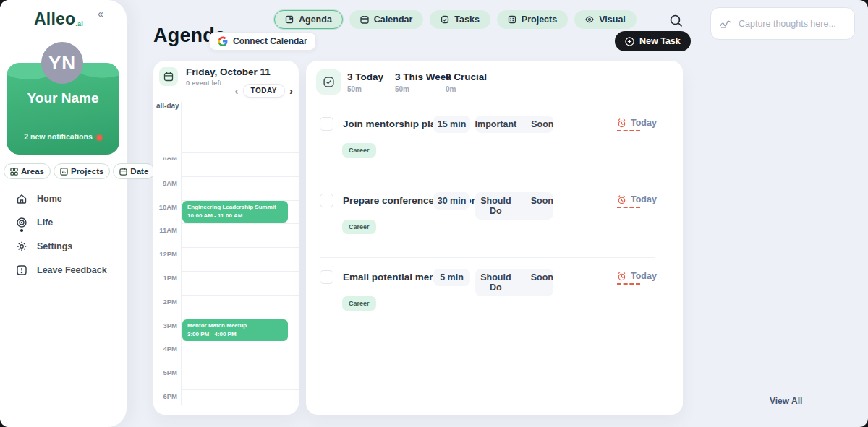 Image resolution: width=868 pixels, height=427 pixels. Describe the element at coordinates (271, 41) in the screenshot. I see `connect-calendar-label: Connect Calendar` at that location.